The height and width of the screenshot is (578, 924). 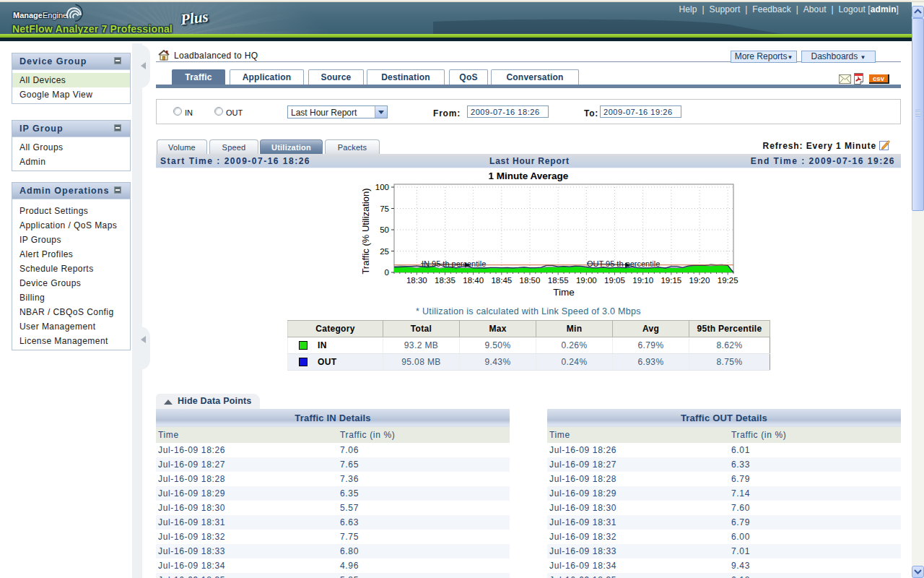 I want to click on svg-text: OUT 95 th percentile, so click(x=624, y=264).